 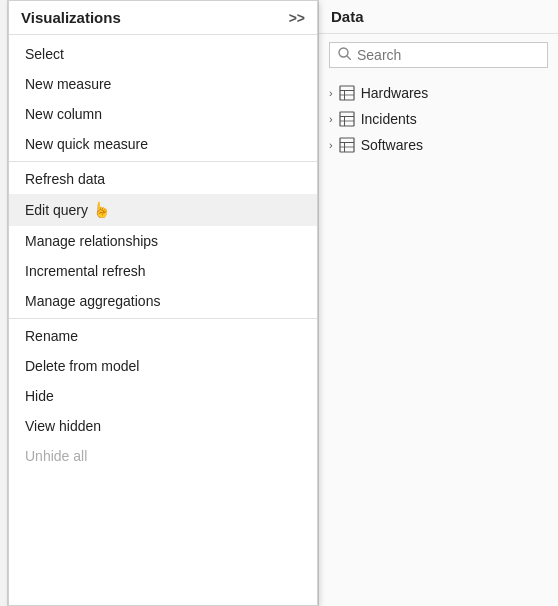 I want to click on menu-item-manage-aggregations: Manage aggregations, so click(x=163, y=301).